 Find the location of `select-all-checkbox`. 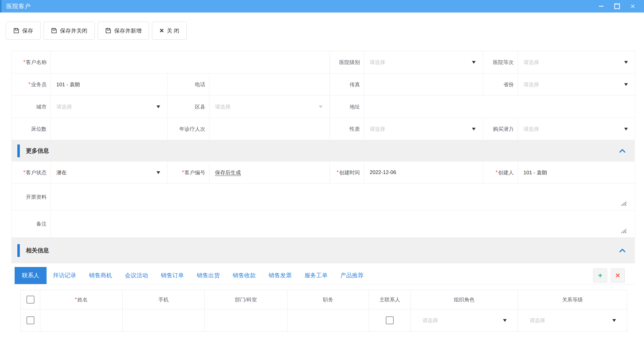

select-all-checkbox is located at coordinates (30, 300).